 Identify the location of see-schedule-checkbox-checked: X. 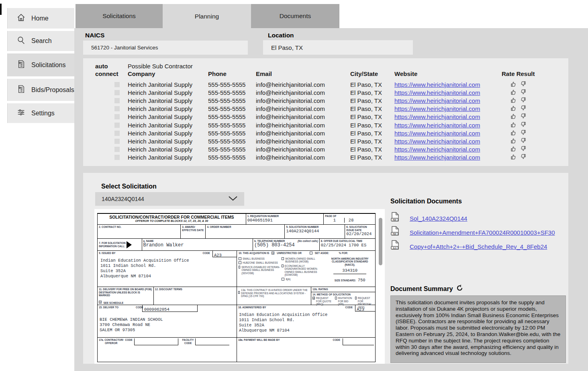
(100, 302).